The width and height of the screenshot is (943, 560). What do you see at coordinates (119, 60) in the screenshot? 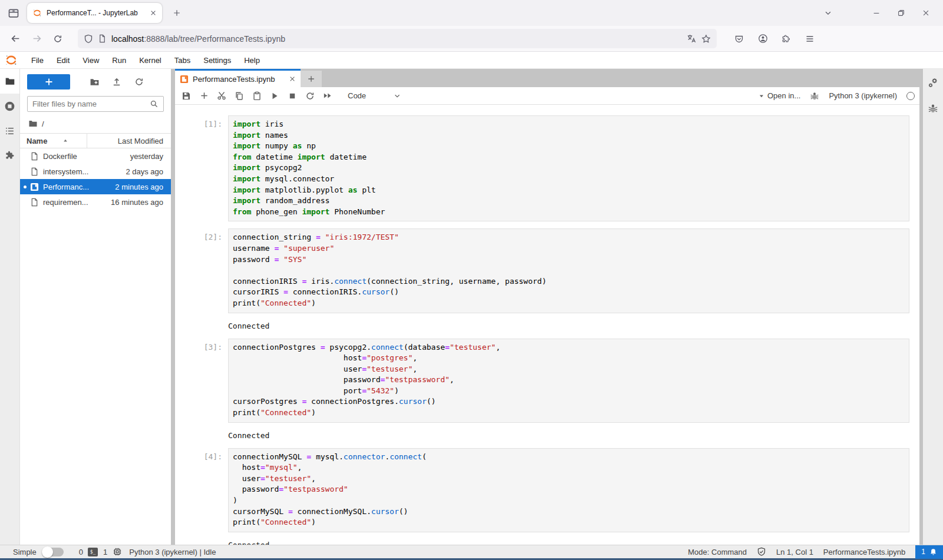
I see `menu-run: Run` at bounding box center [119, 60].